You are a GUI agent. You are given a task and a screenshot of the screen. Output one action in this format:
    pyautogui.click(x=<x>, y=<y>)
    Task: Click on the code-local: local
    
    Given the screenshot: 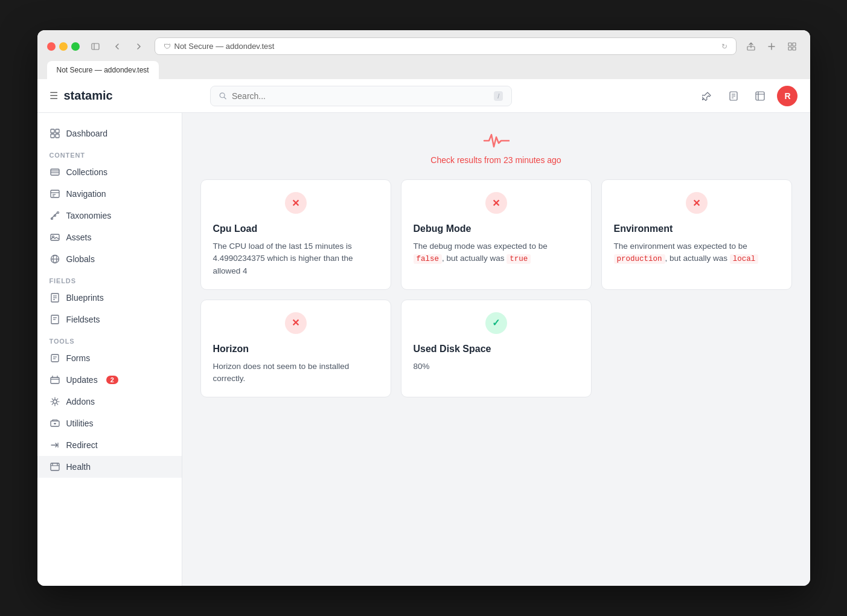 What is the action you would take?
    pyautogui.click(x=744, y=259)
    